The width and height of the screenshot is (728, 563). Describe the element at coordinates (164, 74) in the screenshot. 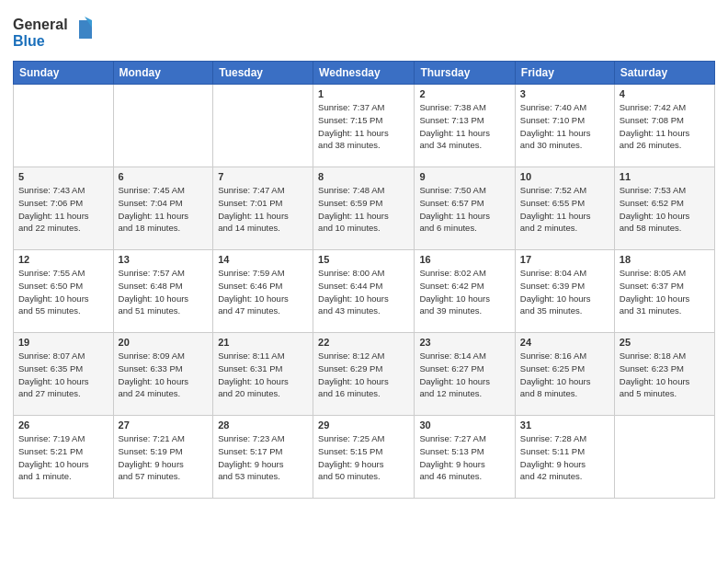

I see `weekday-header-monday: Monday` at that location.